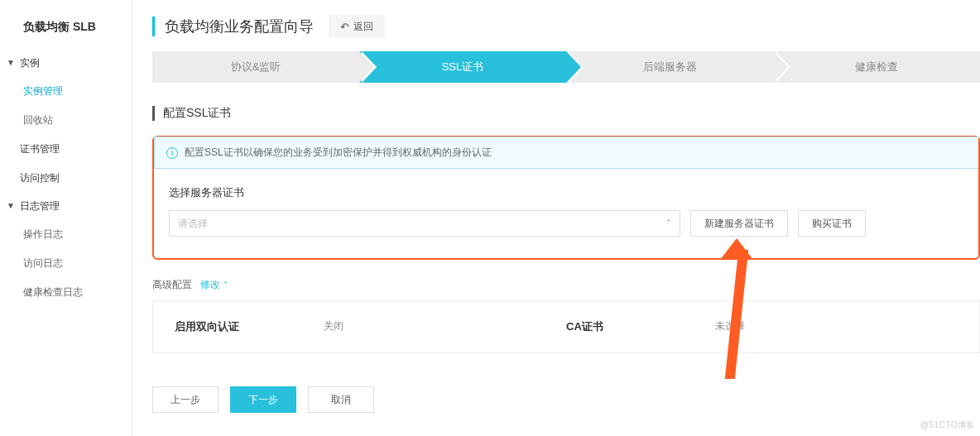 This screenshot has width=980, height=436. Describe the element at coordinates (256, 67) in the screenshot. I see `step-protocol: 协议&监听` at that location.